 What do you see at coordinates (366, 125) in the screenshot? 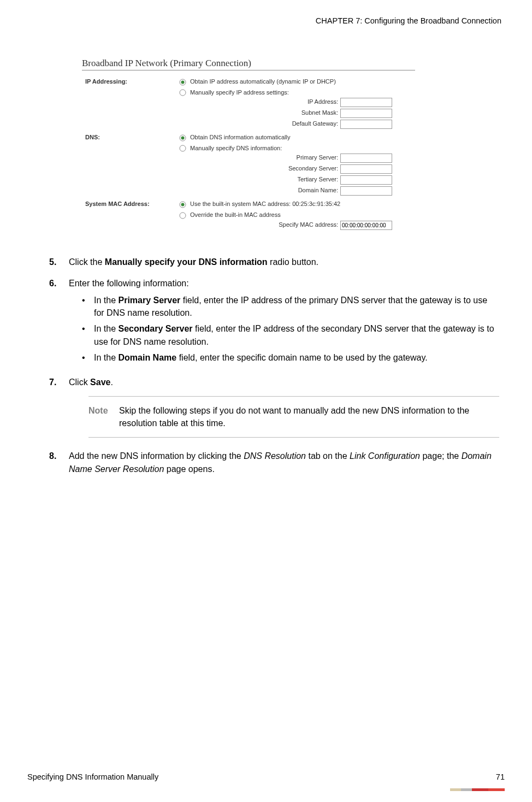
I see `default-gateway-input` at bounding box center [366, 125].